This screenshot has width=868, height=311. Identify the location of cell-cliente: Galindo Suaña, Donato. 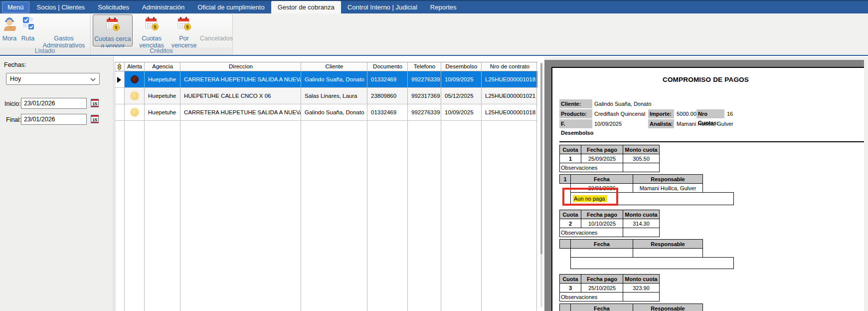
(334, 113).